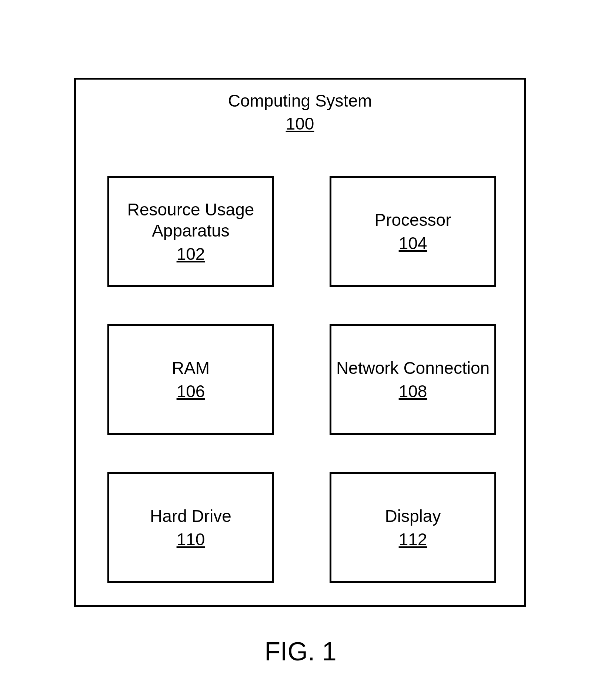 The width and height of the screenshot is (601, 700). What do you see at coordinates (191, 516) in the screenshot?
I see `component-label: Hard Drive` at bounding box center [191, 516].